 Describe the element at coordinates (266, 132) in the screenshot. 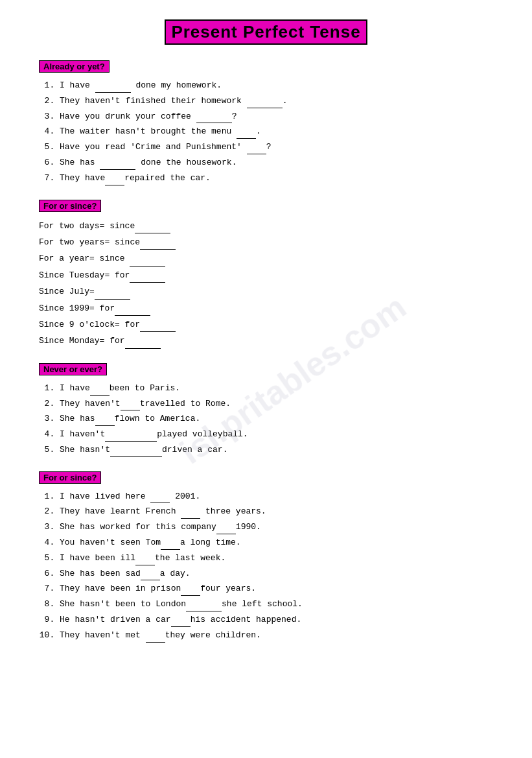

I see `already-or-yet-list: I have done my homework. They haven't fi…` at that location.